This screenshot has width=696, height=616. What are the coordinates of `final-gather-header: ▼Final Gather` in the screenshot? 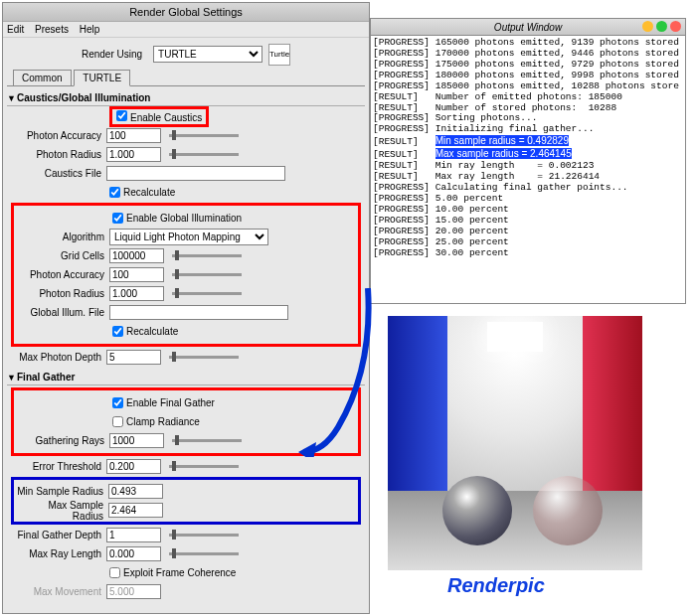 It's located at (186, 378).